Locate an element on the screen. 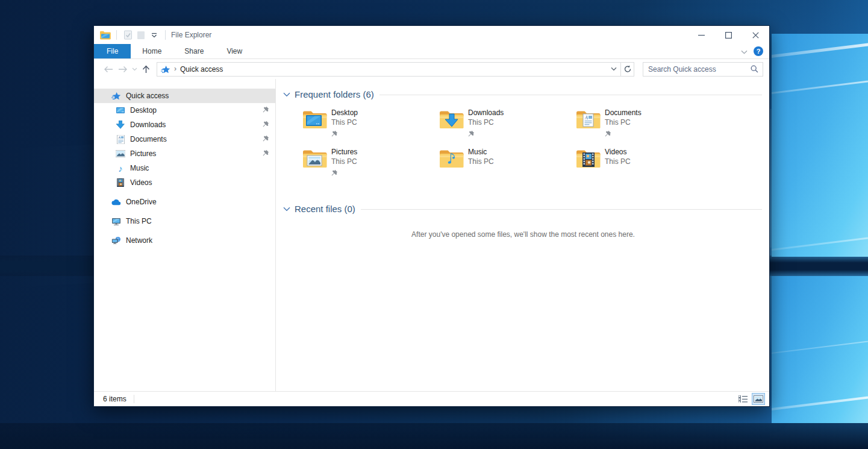 This screenshot has width=868, height=449. search-input is located at coordinates (697, 69).